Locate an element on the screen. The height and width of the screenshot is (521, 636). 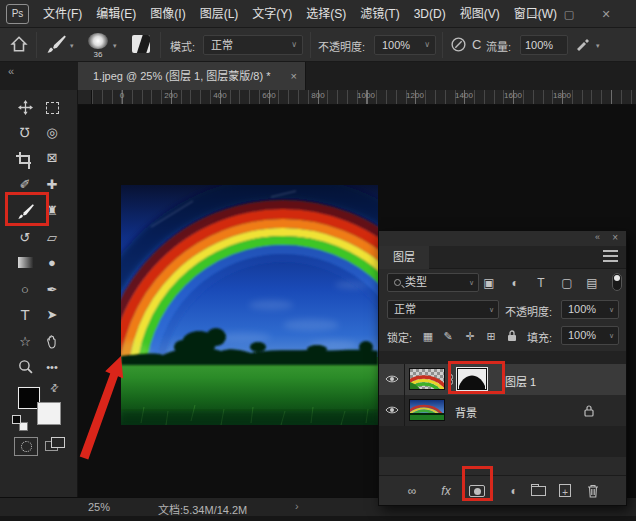
background-layer-name: 背景 is located at coordinates (466, 412).